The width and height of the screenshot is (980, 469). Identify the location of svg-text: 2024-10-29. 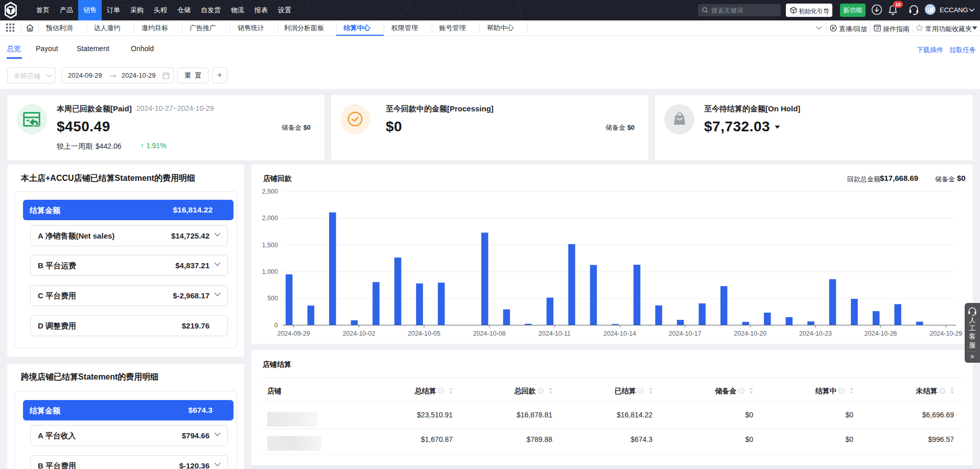
(946, 334).